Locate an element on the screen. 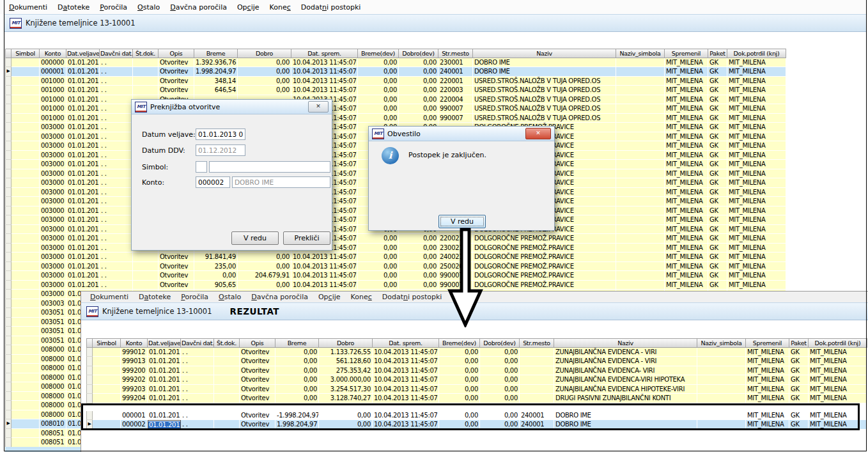 This screenshot has width=868, height=452. table-row: 99920001.01.2013. .Otvoritev0,00275.353,… is located at coordinates (477, 371).